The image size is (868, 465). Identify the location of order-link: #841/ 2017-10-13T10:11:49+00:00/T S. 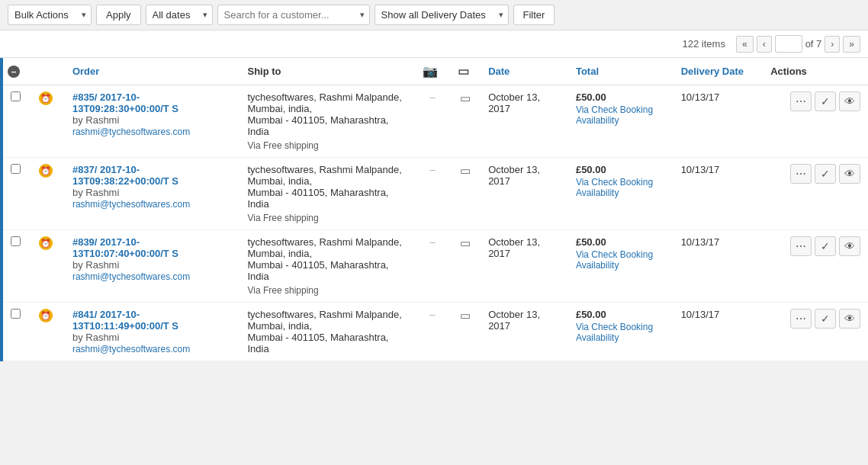
(125, 320).